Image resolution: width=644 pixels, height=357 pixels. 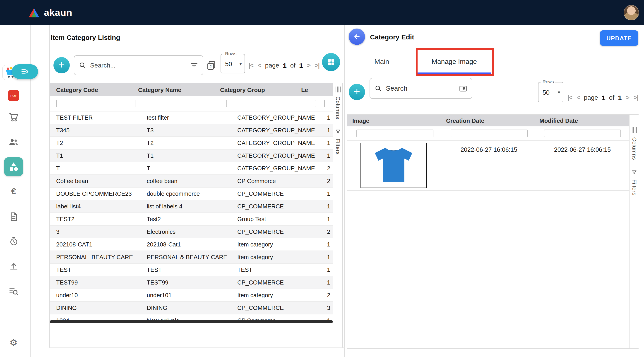 I want to click on cell-category-code: DINING, so click(x=95, y=308).